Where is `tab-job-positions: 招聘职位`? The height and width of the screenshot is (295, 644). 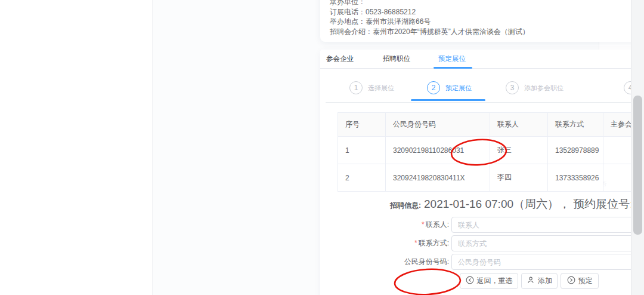 tab-job-positions: 招聘职位 is located at coordinates (397, 59).